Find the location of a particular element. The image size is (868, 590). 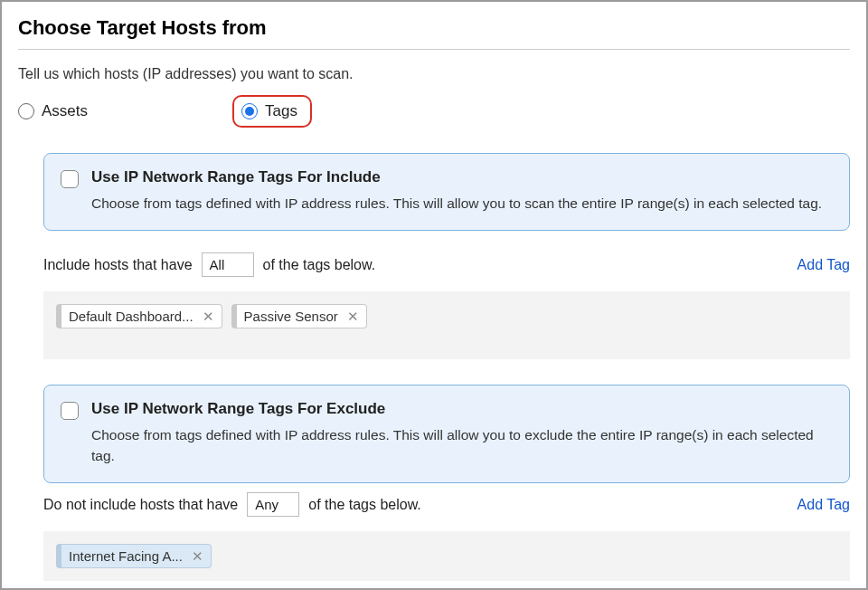

include-filter-row: Include hosts that have All of the tags … is located at coordinates (447, 264).